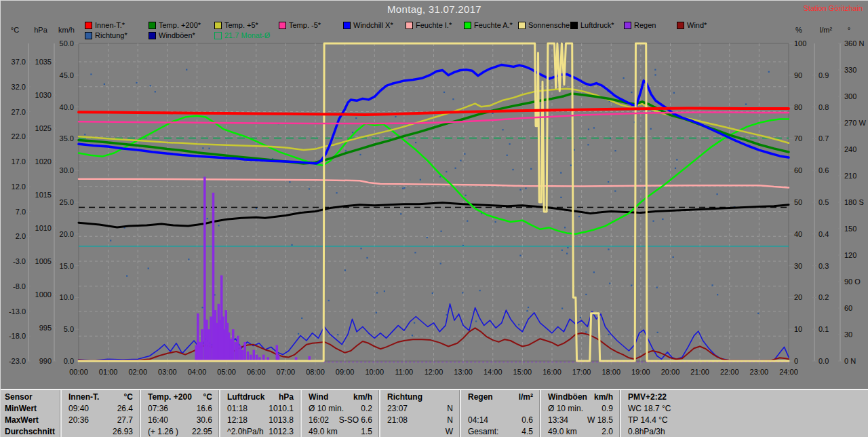 This screenshot has height=437, width=868. What do you see at coordinates (849, 30) in the screenshot?
I see `axis-unit-label: °` at bounding box center [849, 30].